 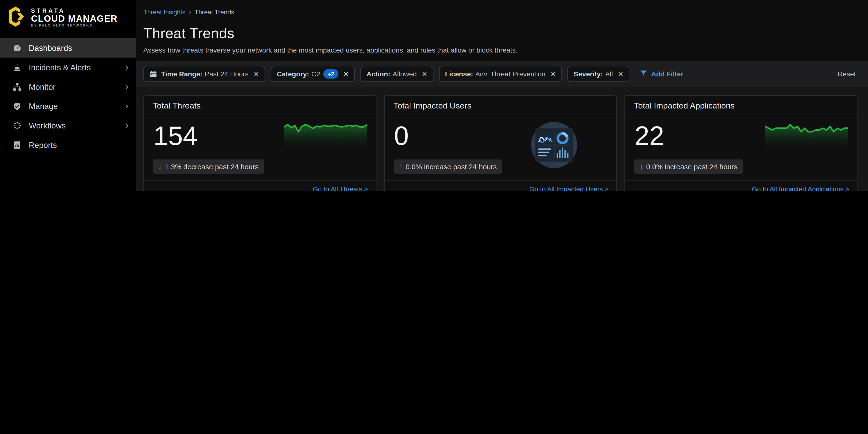 I want to click on card-footer: Go to All Threats >, so click(x=260, y=186).